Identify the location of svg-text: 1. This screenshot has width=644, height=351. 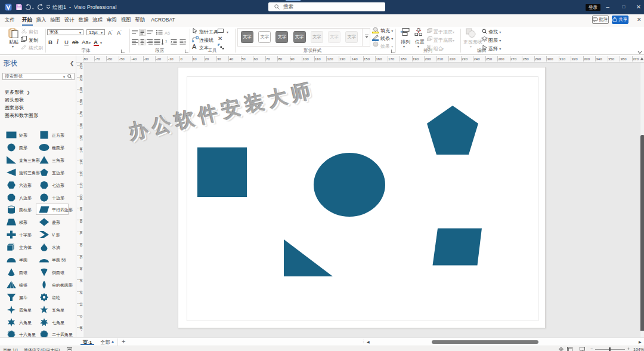
(166, 41).